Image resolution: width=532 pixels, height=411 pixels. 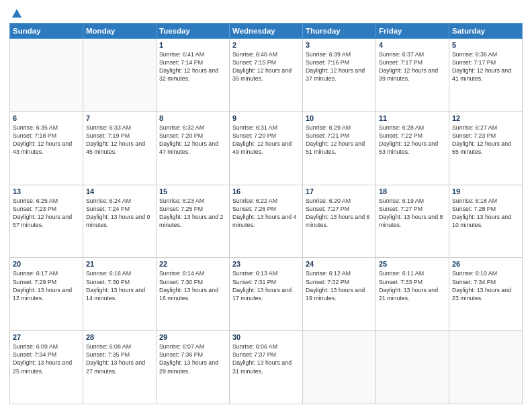 What do you see at coordinates (266, 222) in the screenshot?
I see `calendar-cell: 16Sunrise: 6:22 AM Sunset: 7:26 PM Dayli…` at bounding box center [266, 222].